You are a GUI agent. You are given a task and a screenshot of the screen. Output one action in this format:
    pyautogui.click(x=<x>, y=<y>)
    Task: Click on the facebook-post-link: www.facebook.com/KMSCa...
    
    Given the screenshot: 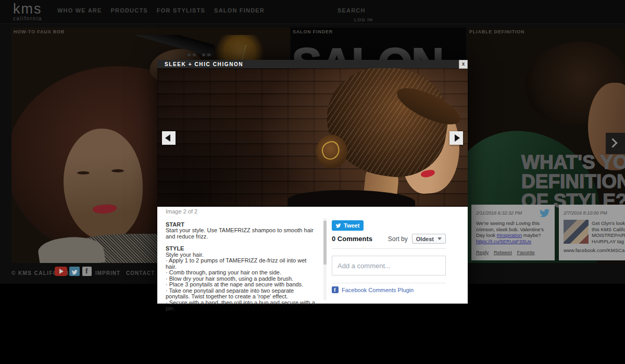 What is the action you would take?
    pyautogui.click(x=594, y=250)
    